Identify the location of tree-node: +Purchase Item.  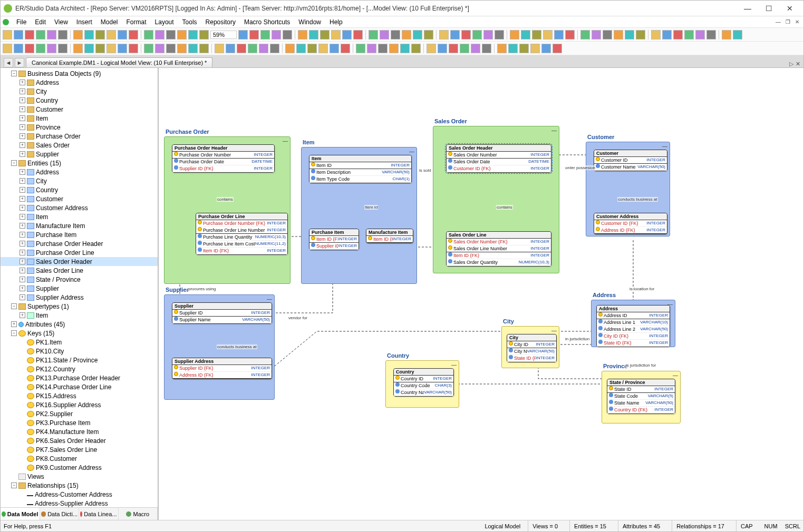
(79, 235).